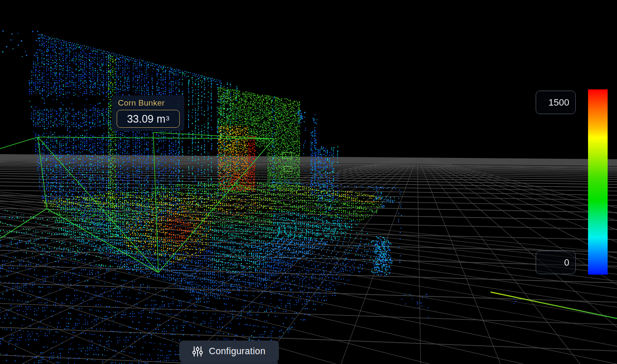 Image resolution: width=617 pixels, height=364 pixels. Describe the element at coordinates (148, 119) in the screenshot. I see `volume-value-box: 33.09 m3` at that location.